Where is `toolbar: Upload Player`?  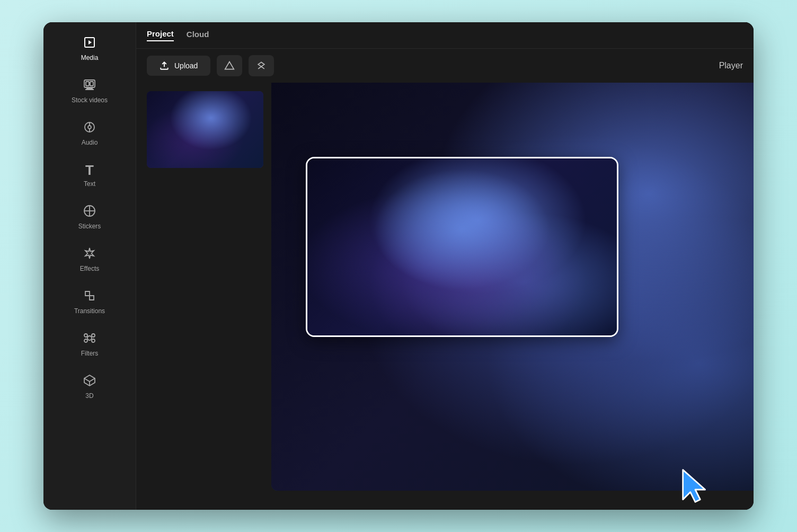 toolbar: Upload Player is located at coordinates (445, 66).